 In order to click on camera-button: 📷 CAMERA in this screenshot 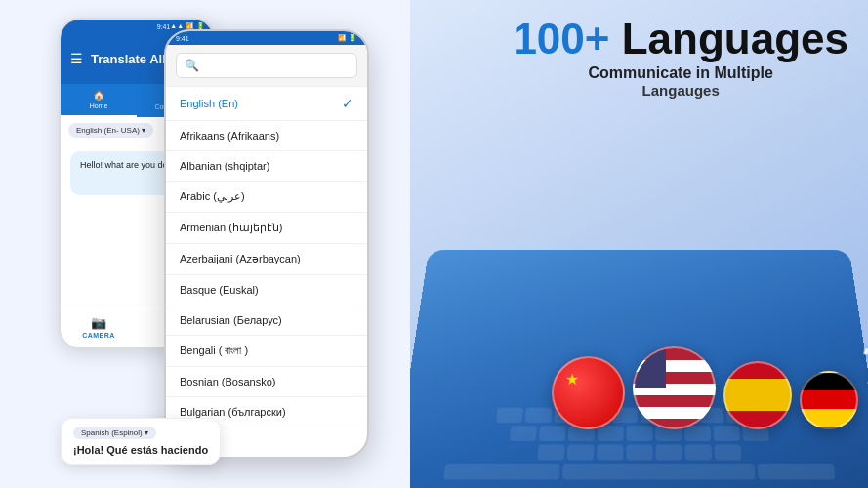, I will do `click(99, 327)`.